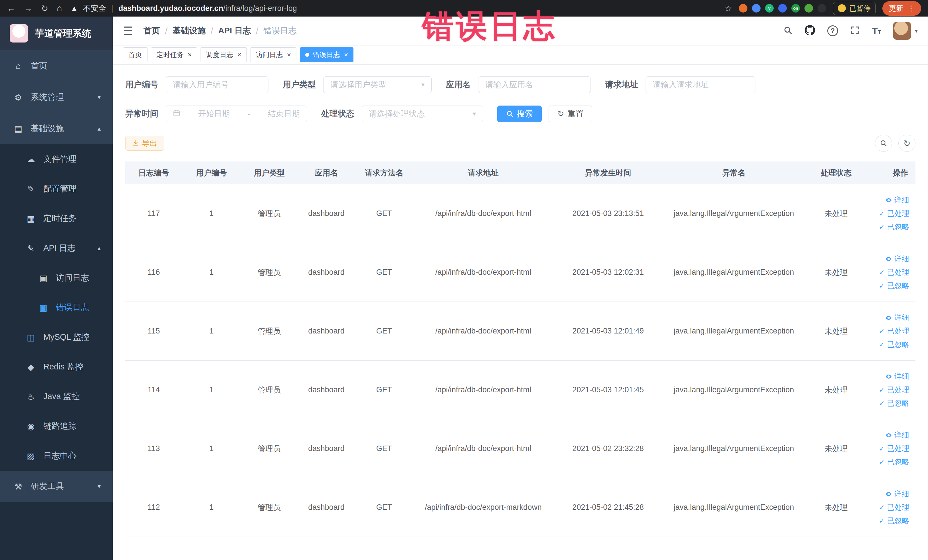  I want to click on sidebar-item-config: ✎配置管理, so click(56, 189).